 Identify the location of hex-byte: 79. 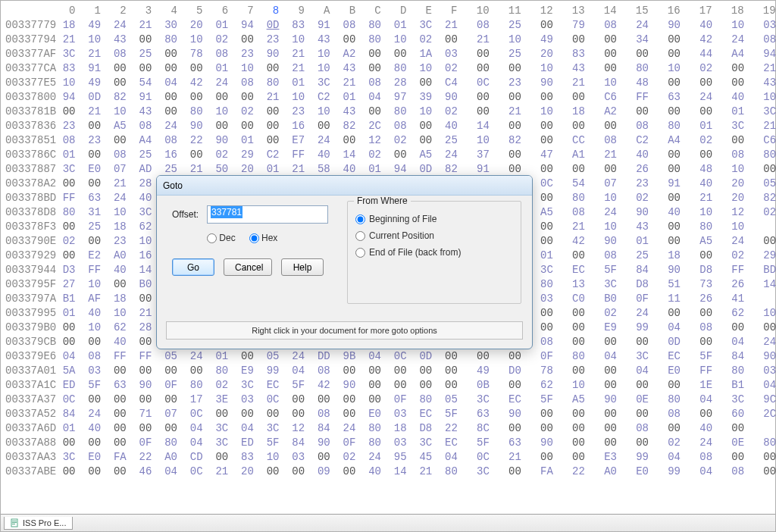
(576, 25).